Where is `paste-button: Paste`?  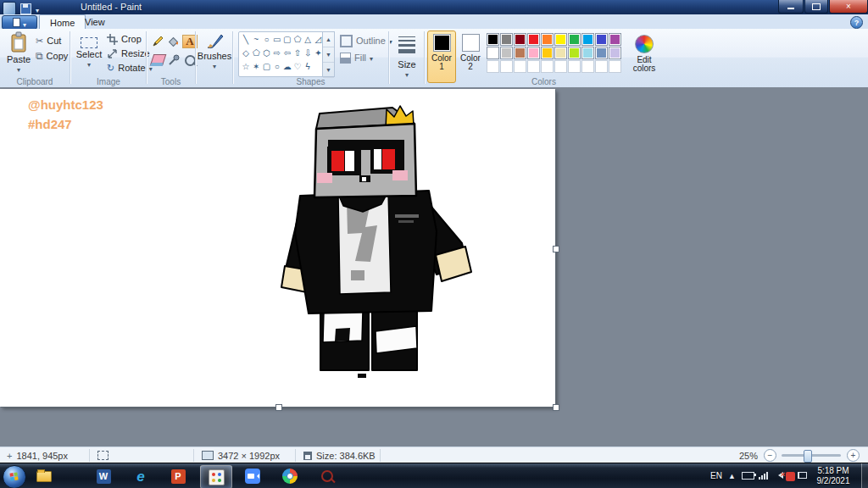
paste-button: Paste is located at coordinates (19, 57).